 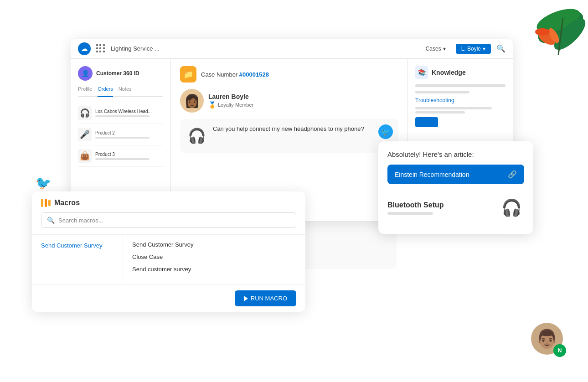 I want to click on troubleshoot-link: Troubleshooting, so click(x=460, y=100).